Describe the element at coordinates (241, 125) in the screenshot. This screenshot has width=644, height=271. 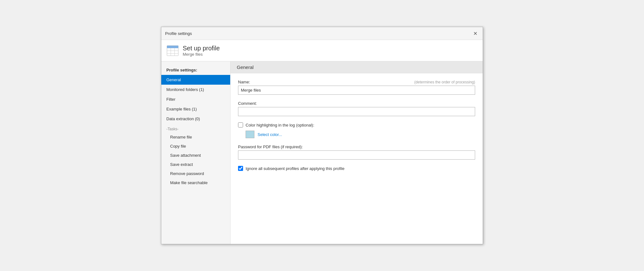
I see `color-highlight-checkbox` at that location.